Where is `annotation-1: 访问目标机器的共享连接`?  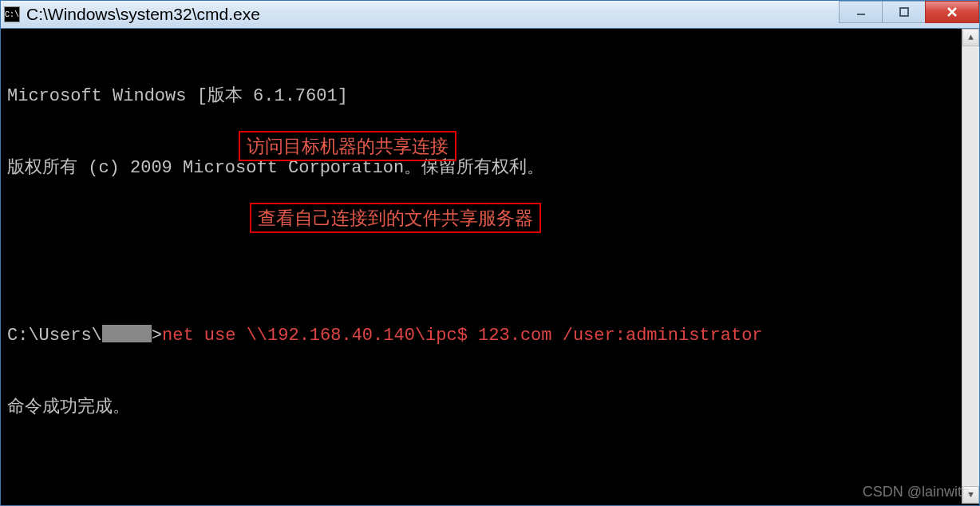 annotation-1: 访问目标机器的共享连接 is located at coordinates (348, 146).